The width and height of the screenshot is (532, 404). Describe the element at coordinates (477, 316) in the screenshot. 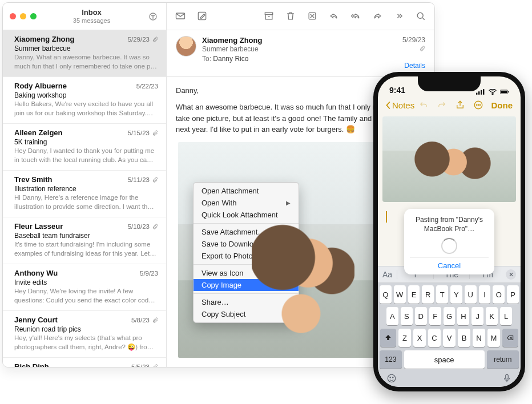

I see `key-j: J` at that location.